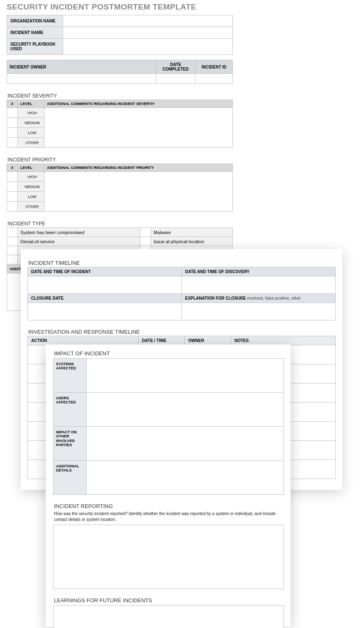 Image resolution: width=364 pixels, height=628 pixels. Describe the element at coordinates (105, 285) in the screenshot. I see `timeline-dt-incident-field` at that location.